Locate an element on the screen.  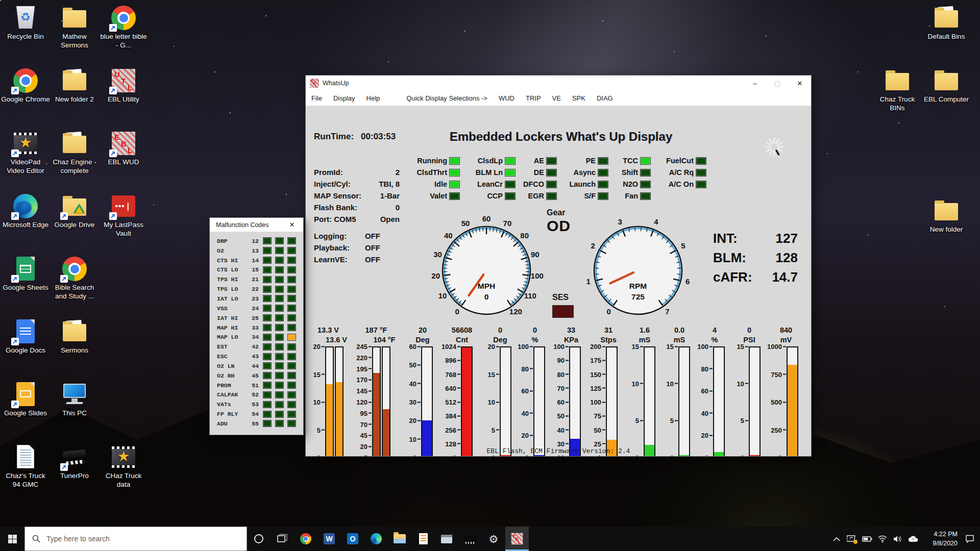
desktop-icon-microsoft-edge: Microsoft Edge is located at coordinates (26, 211).